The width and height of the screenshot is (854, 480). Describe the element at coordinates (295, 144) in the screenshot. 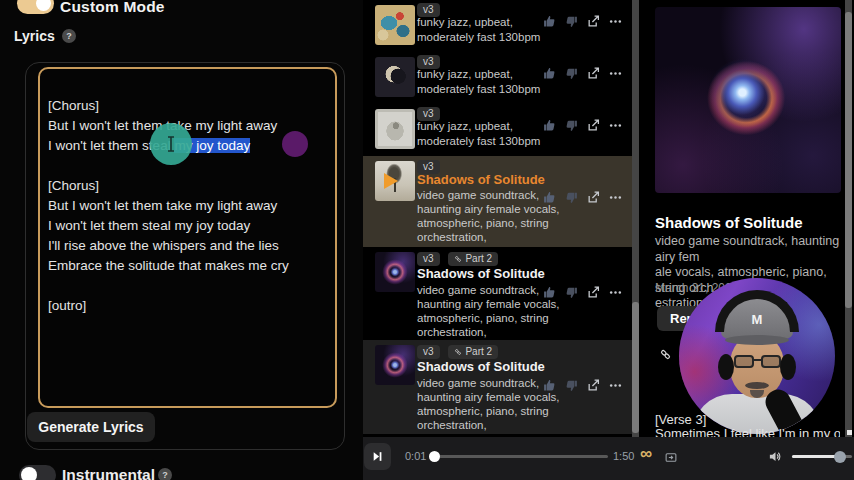

I see `annotation-dot` at that location.